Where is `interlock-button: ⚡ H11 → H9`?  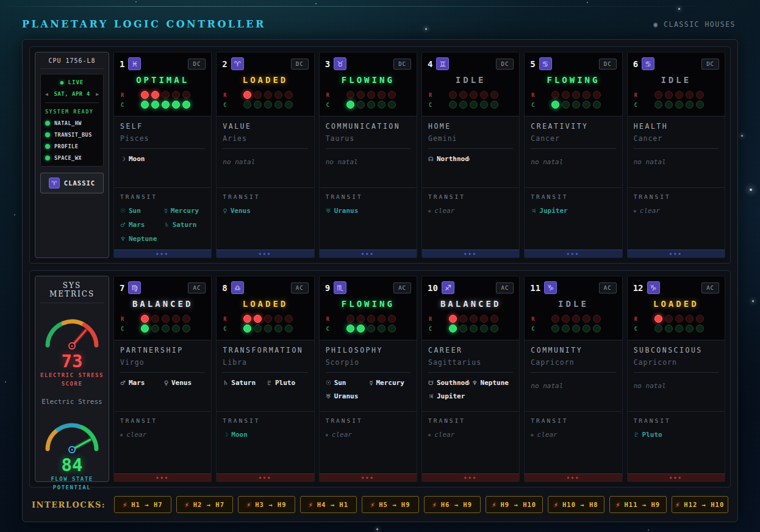
interlock-button: ⚡ H11 → H9 is located at coordinates (638, 505).